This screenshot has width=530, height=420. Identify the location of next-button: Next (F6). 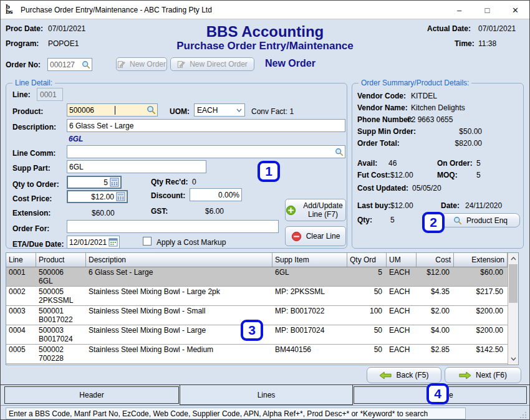
(483, 375).